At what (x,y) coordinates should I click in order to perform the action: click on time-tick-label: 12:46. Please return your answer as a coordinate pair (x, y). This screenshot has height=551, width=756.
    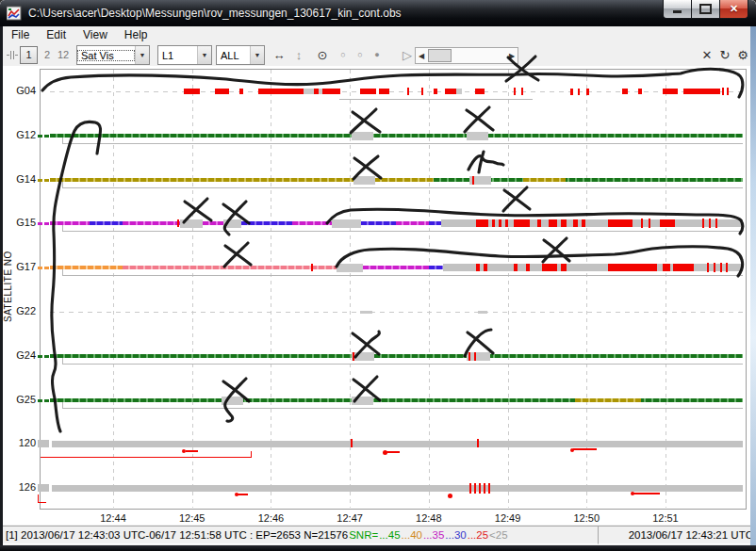
    Looking at the image, I should click on (271, 518).